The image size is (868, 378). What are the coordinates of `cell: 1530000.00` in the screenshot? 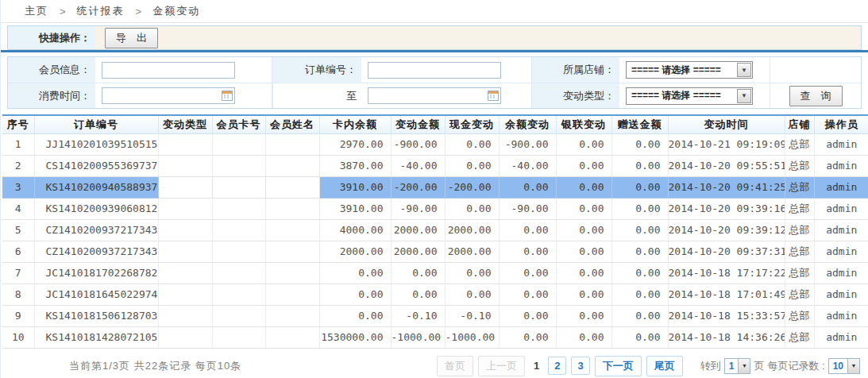 It's located at (355, 337).